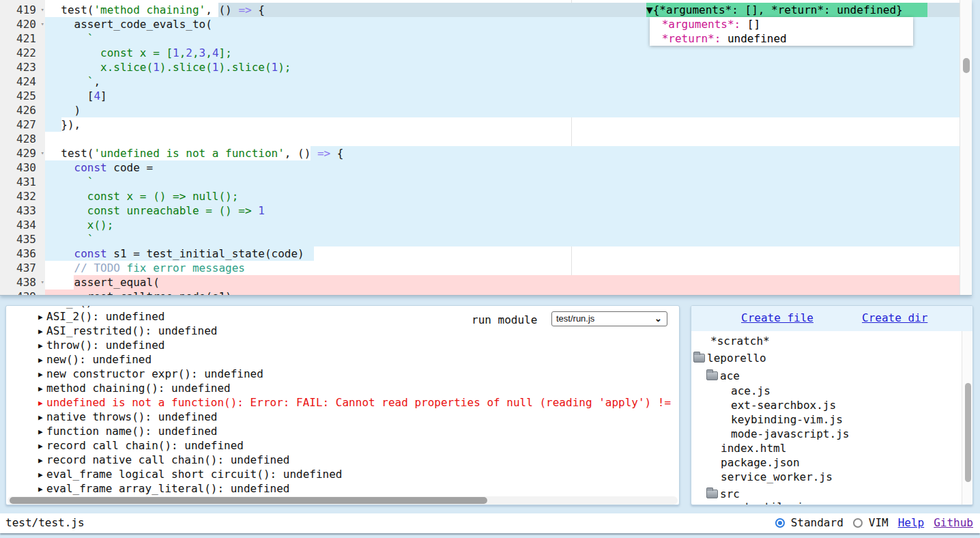  Describe the element at coordinates (912, 523) in the screenshot. I see `help-link: Help` at that location.